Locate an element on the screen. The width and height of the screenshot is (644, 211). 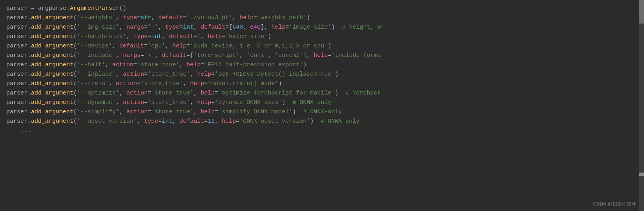
code-line: parser.add_argument('--batch-size', type… is located at coordinates (322, 37).